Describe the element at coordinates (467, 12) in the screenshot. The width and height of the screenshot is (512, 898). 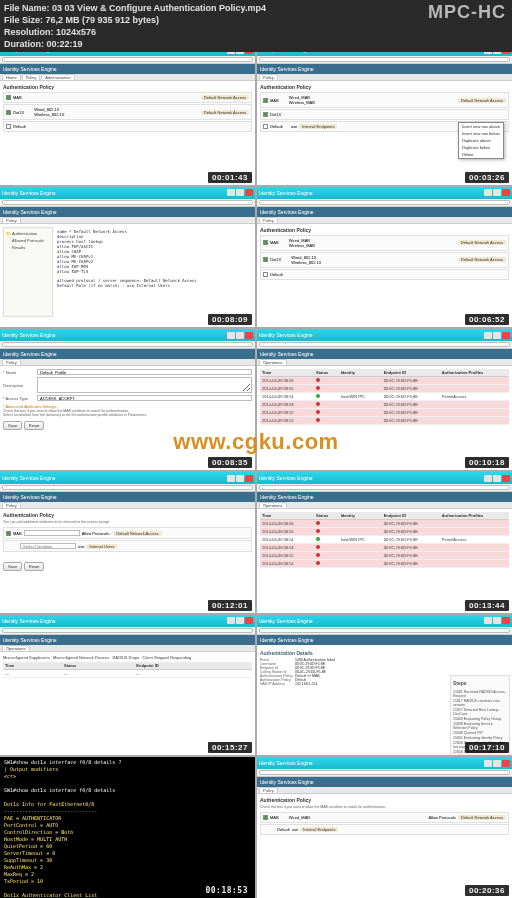
I see `player-logo: MPC-HC` at that location.